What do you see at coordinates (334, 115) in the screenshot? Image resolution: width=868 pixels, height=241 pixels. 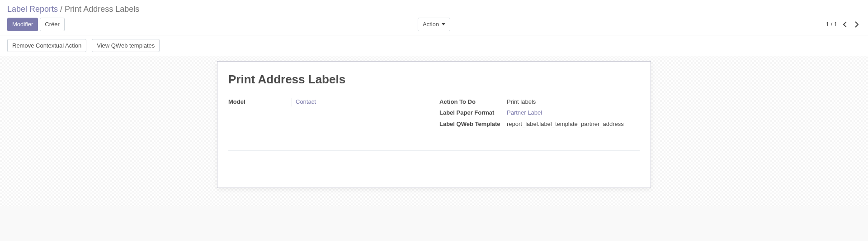 I see `form-col-left: Model Contact` at bounding box center [334, 115].